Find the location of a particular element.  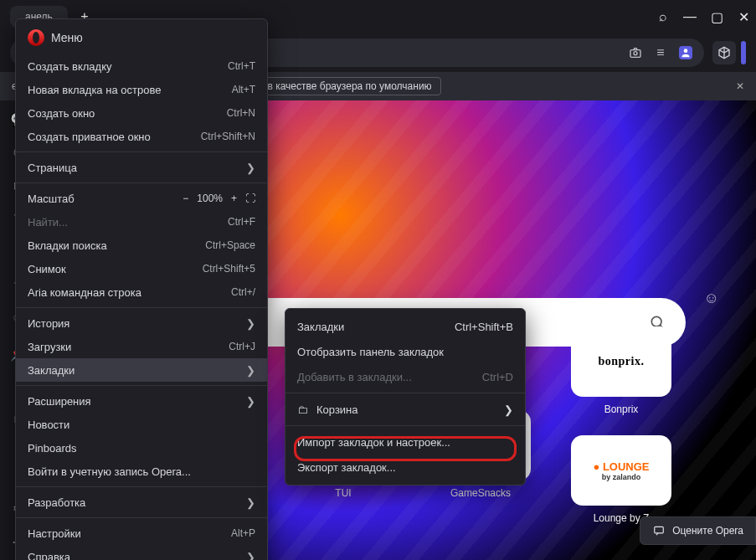

submenu-item: Корзина❯ is located at coordinates (405, 409).